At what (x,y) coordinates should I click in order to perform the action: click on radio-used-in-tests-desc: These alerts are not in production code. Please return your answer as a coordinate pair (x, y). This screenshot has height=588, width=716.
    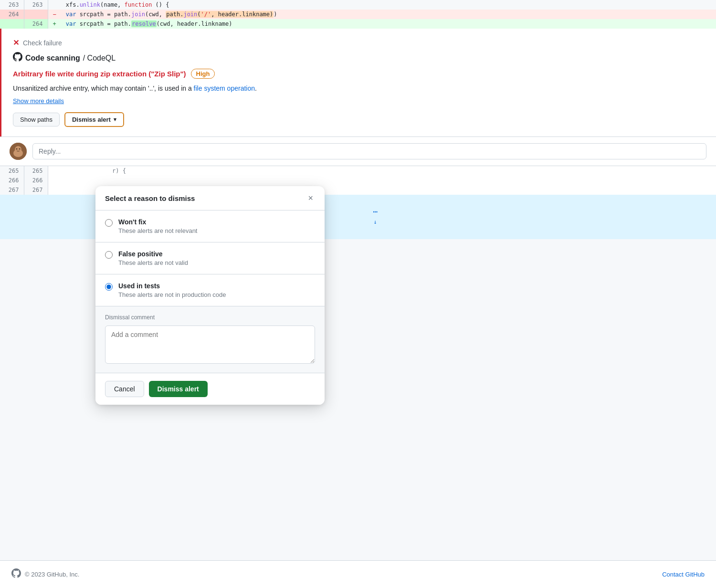
    Looking at the image, I should click on (172, 295).